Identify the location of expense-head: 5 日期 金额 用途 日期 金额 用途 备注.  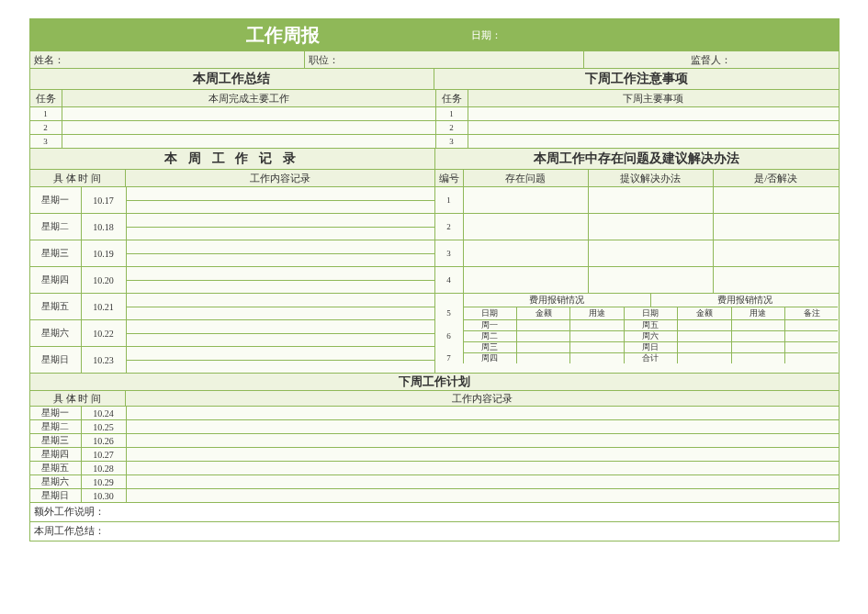
(637, 313).